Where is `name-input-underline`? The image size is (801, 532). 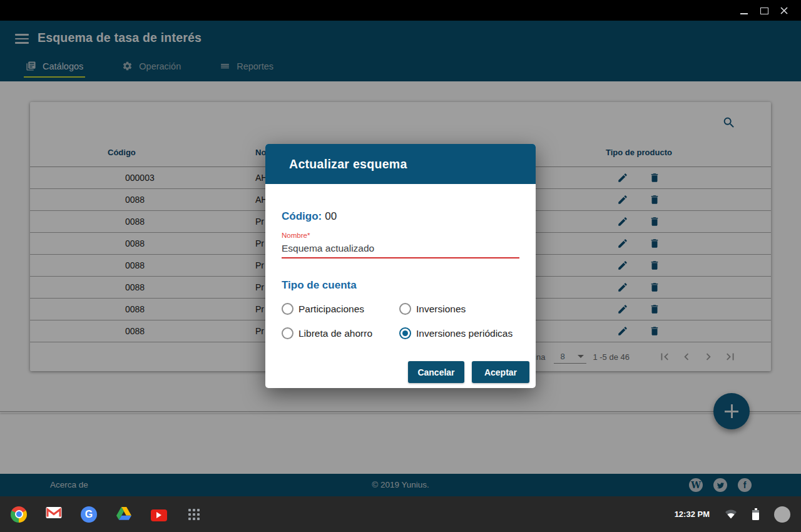 name-input-underline is located at coordinates (400, 258).